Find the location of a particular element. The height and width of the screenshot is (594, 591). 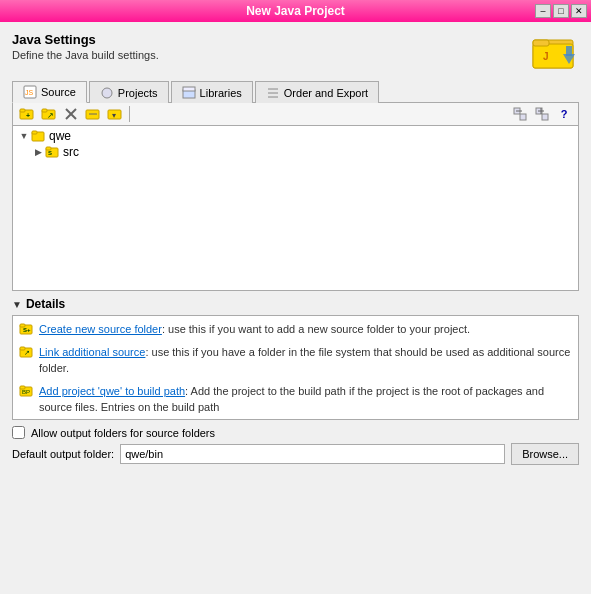

help-icon: ? is located at coordinates (564, 114).